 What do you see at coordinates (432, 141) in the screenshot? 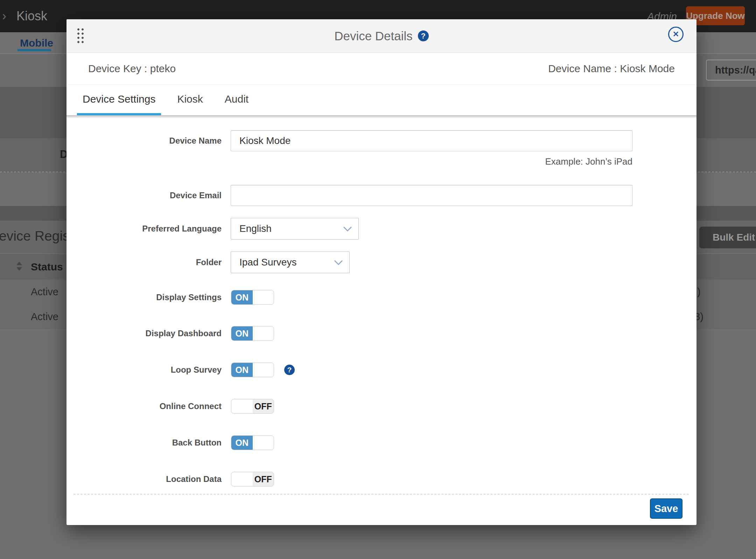
I see `device-name-input` at bounding box center [432, 141].